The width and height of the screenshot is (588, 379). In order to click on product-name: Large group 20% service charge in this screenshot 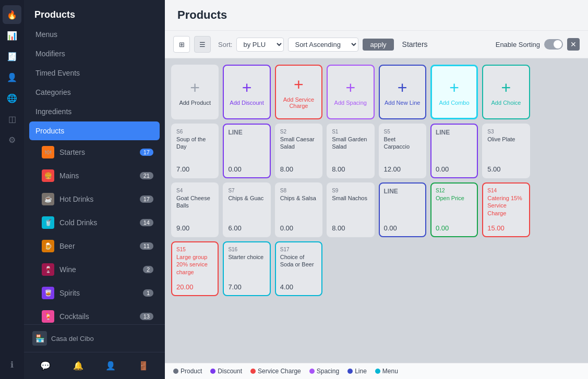, I will do `click(195, 268)`.